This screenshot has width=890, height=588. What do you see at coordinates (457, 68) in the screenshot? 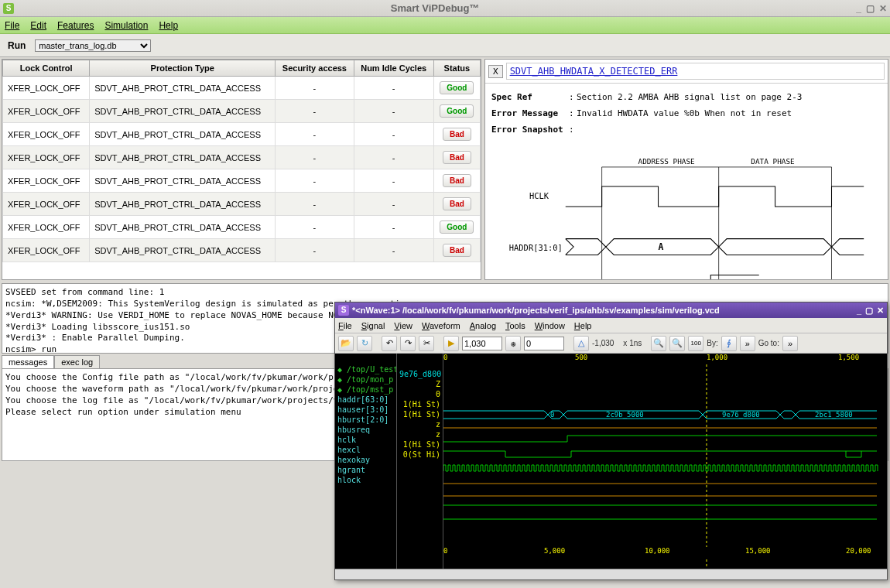
I see `table-header: Status` at bounding box center [457, 68].